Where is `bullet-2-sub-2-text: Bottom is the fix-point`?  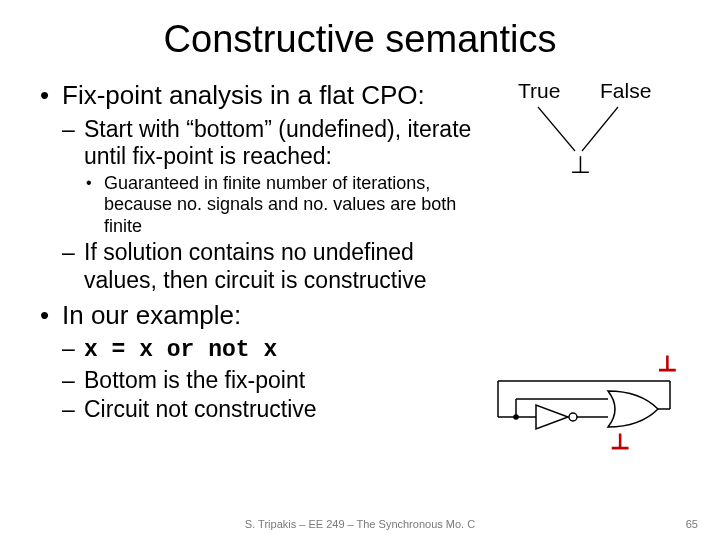
bullet-2-sub-2-text: Bottom is the fix-point is located at coordinates (194, 380).